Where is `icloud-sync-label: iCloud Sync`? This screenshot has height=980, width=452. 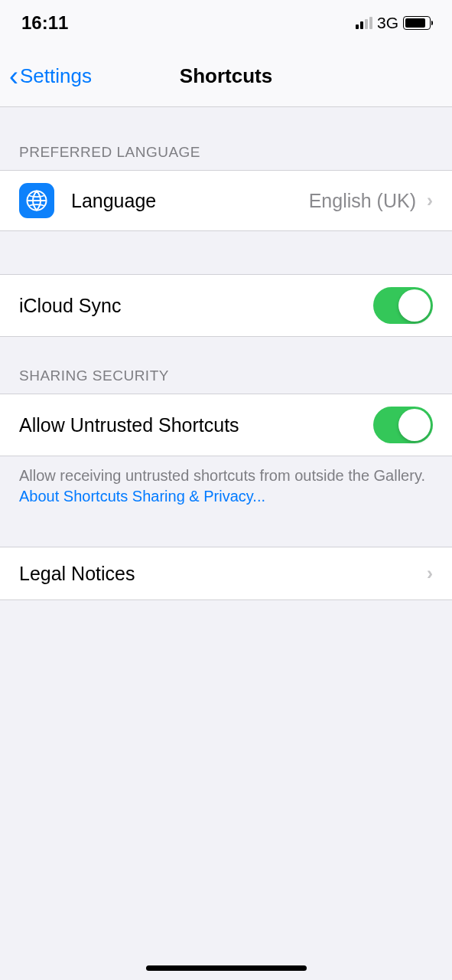
icloud-sync-label: iCloud Sync is located at coordinates (196, 306).